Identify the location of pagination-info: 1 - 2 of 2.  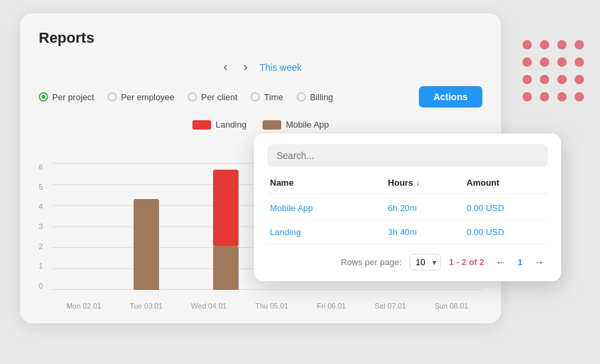
(466, 262).